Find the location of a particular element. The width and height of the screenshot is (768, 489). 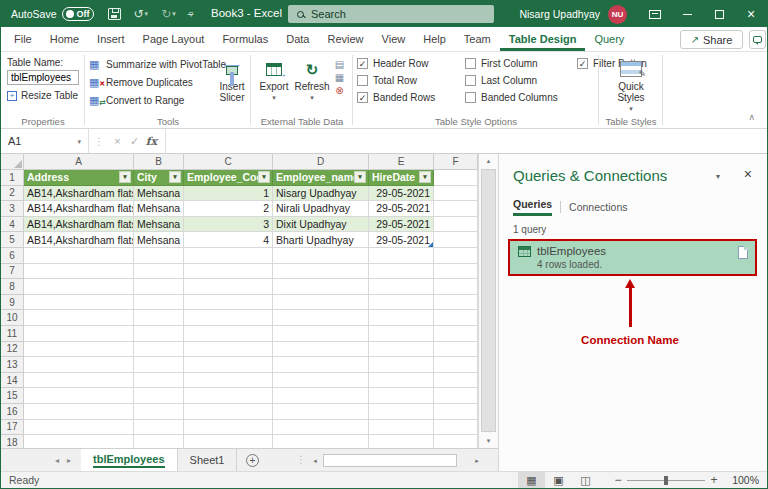

cell-c10 is located at coordinates (228, 318).